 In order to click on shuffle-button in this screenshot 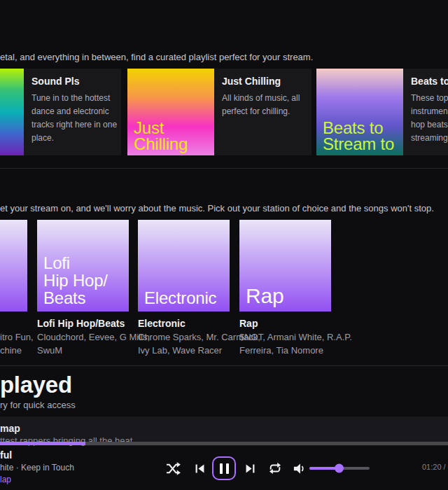, I will do `click(173, 468)`.